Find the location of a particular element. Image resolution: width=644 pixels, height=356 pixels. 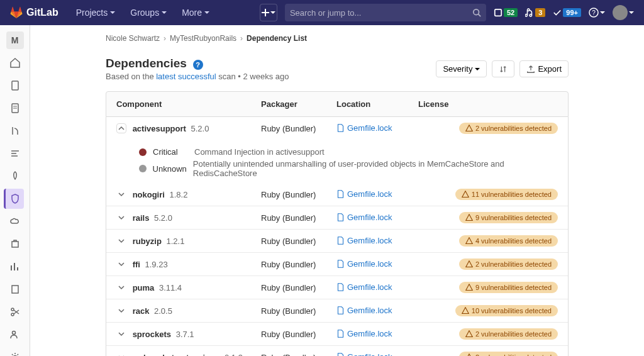

vulnerability-badge: 2 vulnerabilities detected is located at coordinates (508, 264).